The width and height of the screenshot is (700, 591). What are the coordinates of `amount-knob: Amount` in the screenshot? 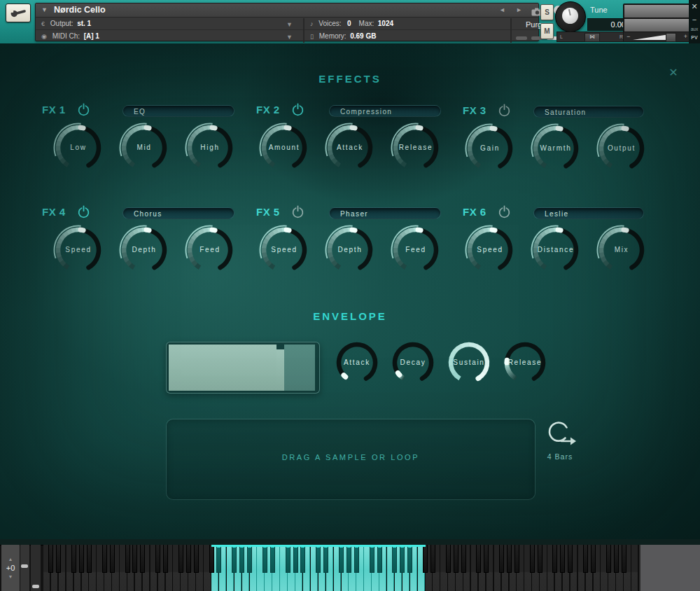 It's located at (284, 148).